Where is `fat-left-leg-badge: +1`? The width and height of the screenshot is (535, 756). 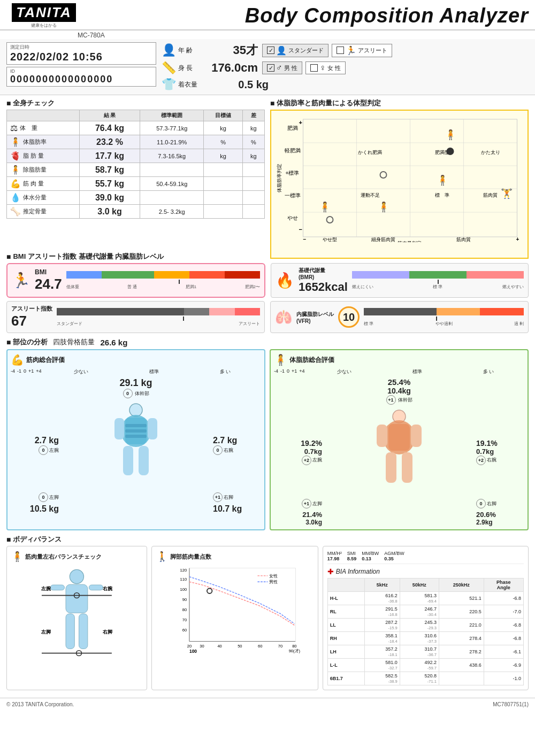 fat-left-leg-badge: +1 is located at coordinates (307, 504).